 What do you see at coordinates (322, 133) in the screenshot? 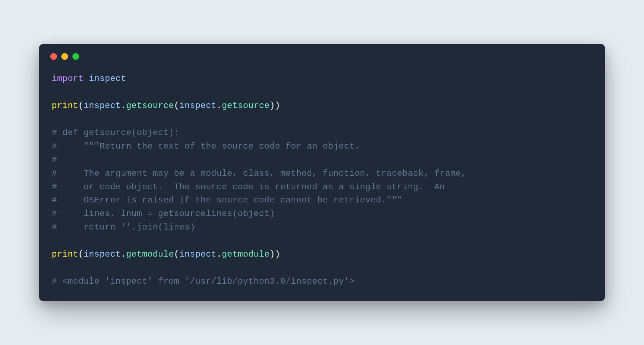
I see `comment-line: # def getsource(object):` at bounding box center [322, 133].